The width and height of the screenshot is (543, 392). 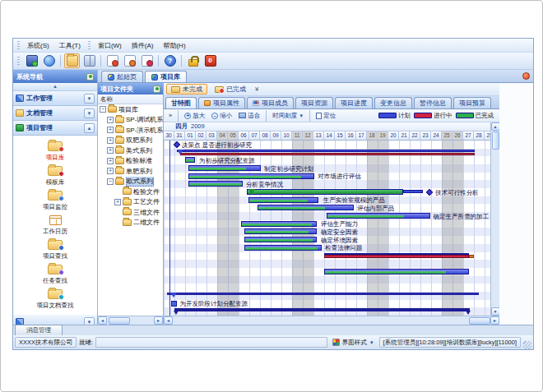 What do you see at coordinates (122, 76) in the screenshot?
I see `tab-0: 起始页` at bounding box center [122, 76].